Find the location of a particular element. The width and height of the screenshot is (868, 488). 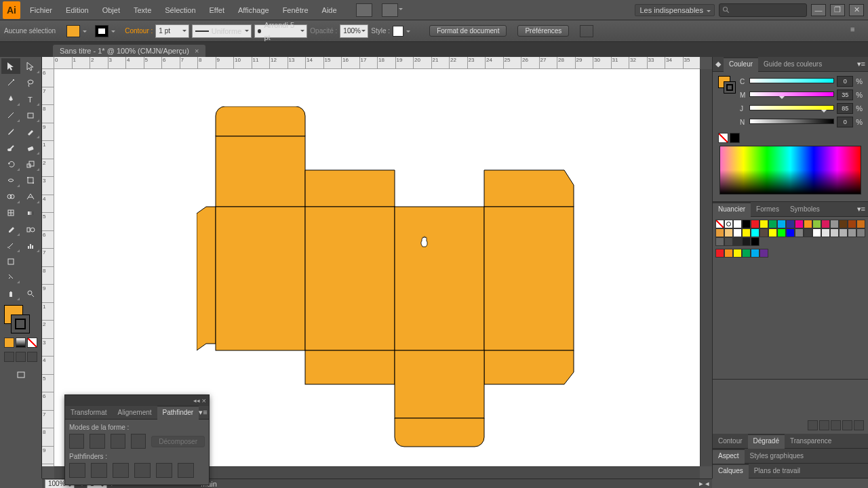

minus-front-button is located at coordinates (97, 441).